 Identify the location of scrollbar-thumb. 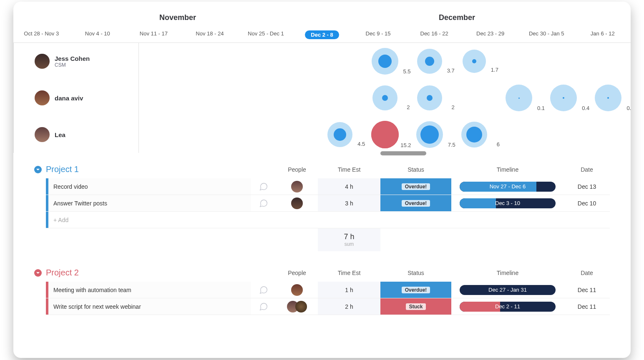
(403, 153).